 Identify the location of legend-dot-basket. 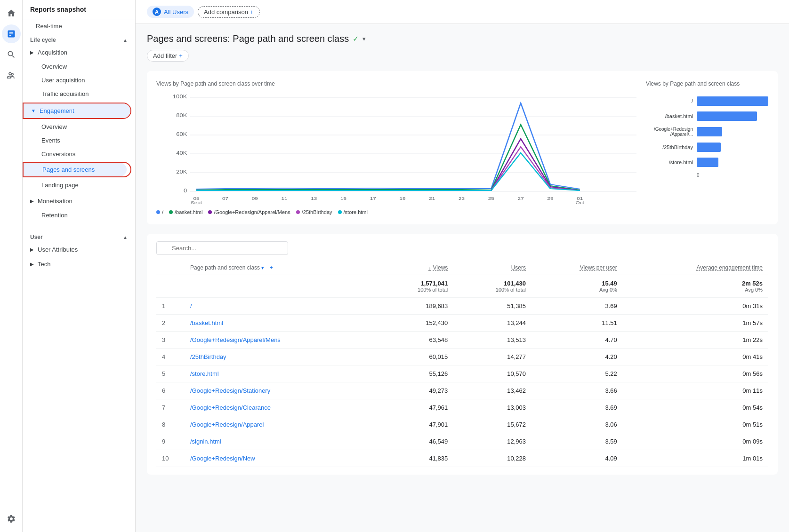
(171, 212).